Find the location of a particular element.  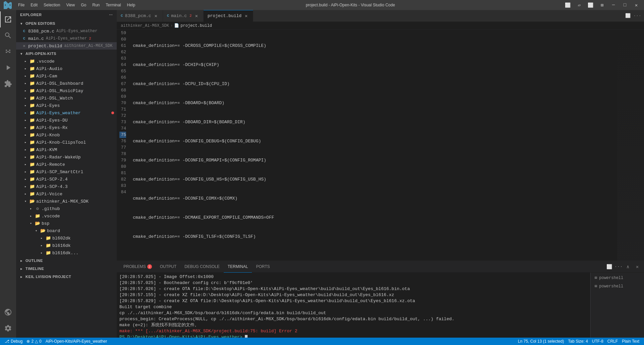

minimize-btn: ─ is located at coordinates (613, 5).